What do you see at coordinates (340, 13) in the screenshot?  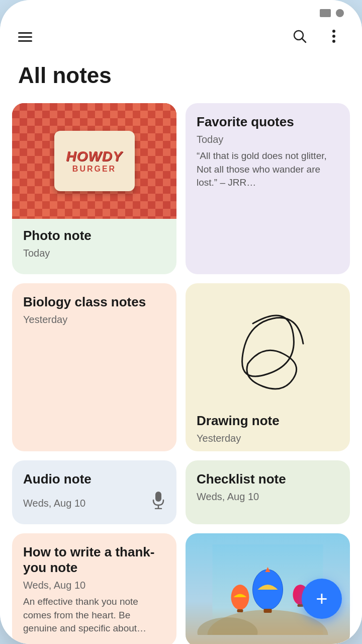 I see `status-icon-circle` at bounding box center [340, 13].